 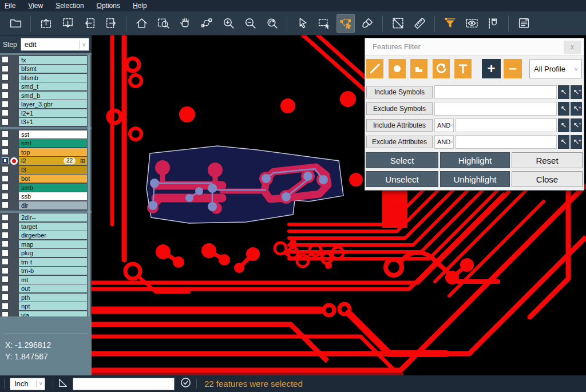 What do you see at coordinates (491, 69) in the screenshot?
I see `include-mode-button: +` at bounding box center [491, 69].